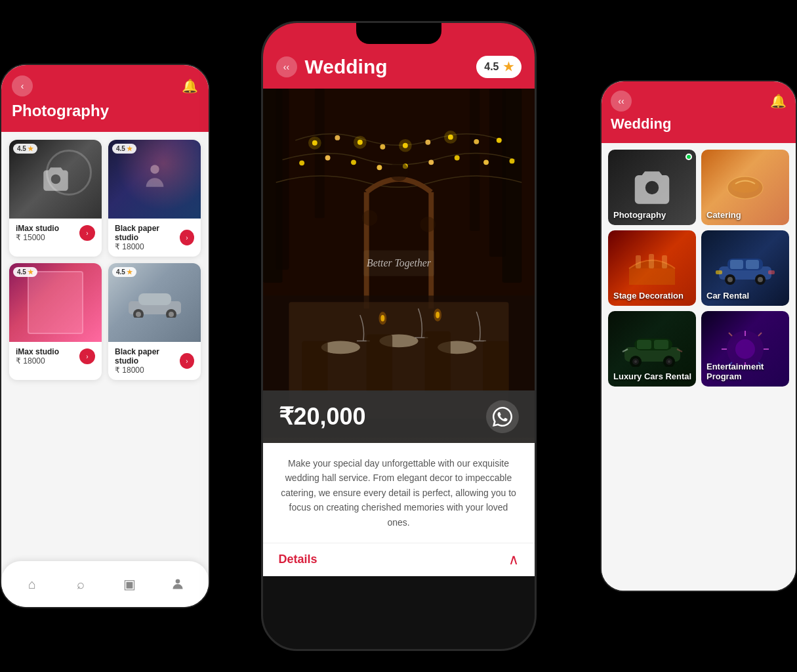 The width and height of the screenshot is (797, 672). I want to click on service-img-catering: Catering, so click(745, 188).